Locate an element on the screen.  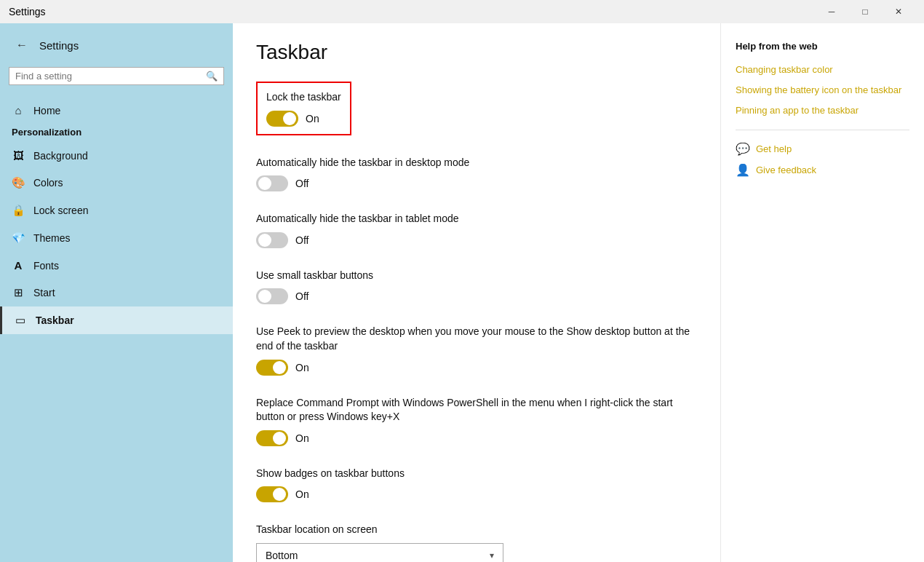
give-feedback-label: Give feedback is located at coordinates (786, 170).